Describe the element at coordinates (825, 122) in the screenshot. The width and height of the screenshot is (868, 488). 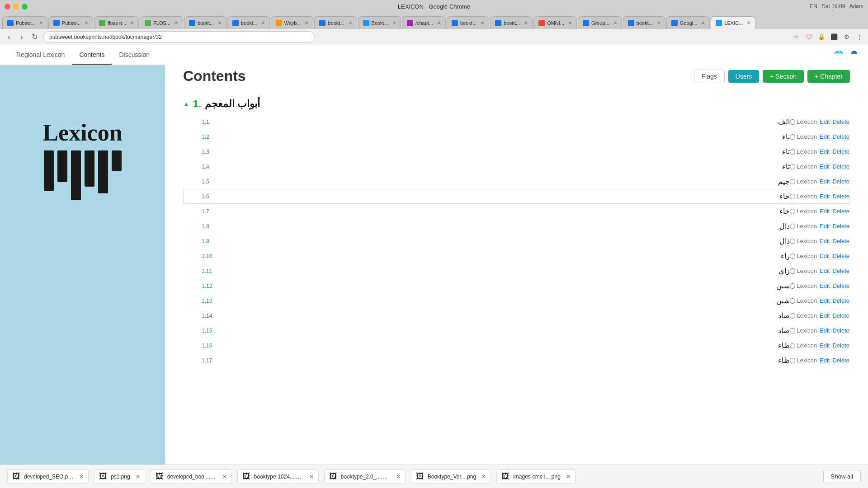
I see `edit-link-0: Edit` at that location.